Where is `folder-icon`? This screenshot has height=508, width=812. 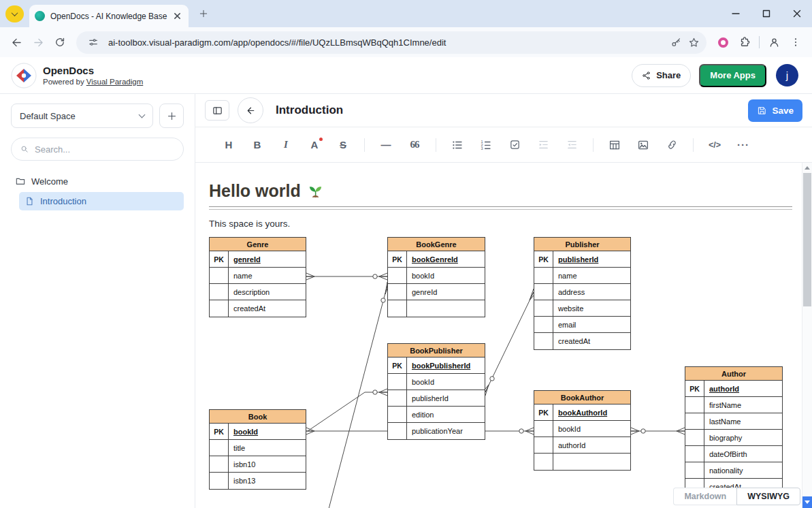 folder-icon is located at coordinates (20, 181).